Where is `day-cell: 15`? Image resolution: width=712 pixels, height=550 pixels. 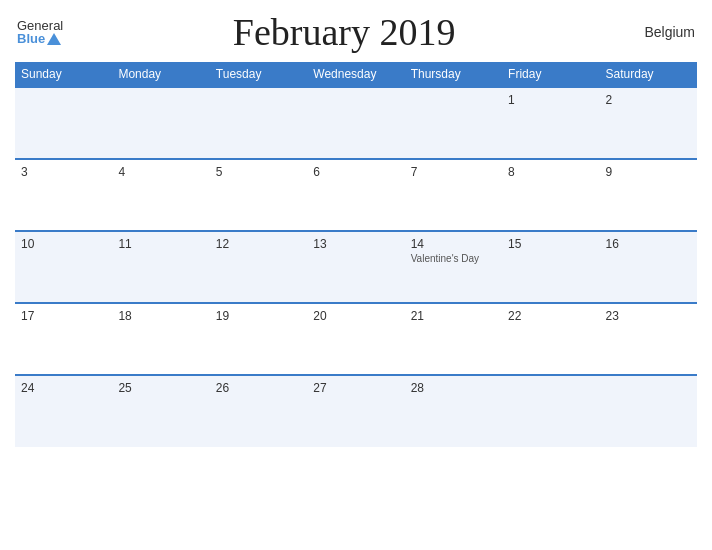
day-cell: 15 is located at coordinates (550, 267).